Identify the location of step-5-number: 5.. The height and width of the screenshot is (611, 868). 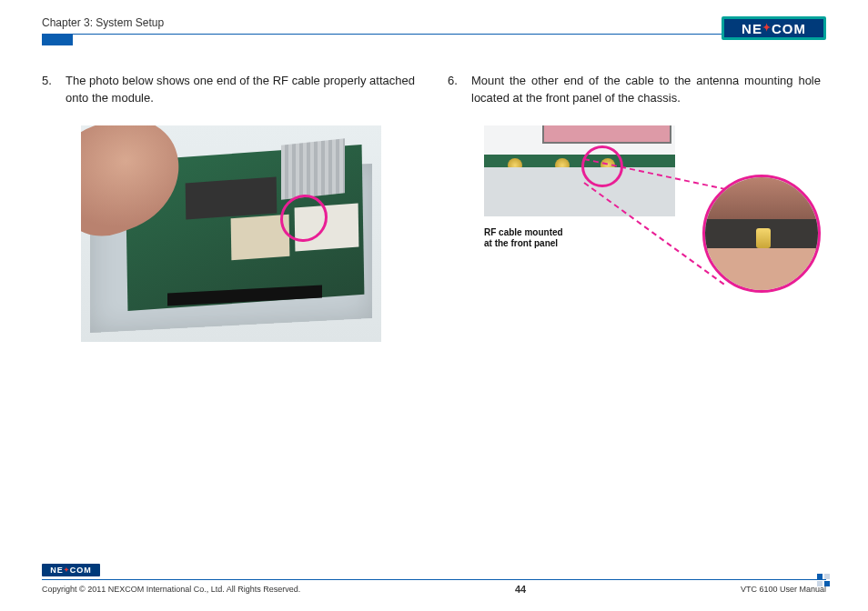
(54, 90).